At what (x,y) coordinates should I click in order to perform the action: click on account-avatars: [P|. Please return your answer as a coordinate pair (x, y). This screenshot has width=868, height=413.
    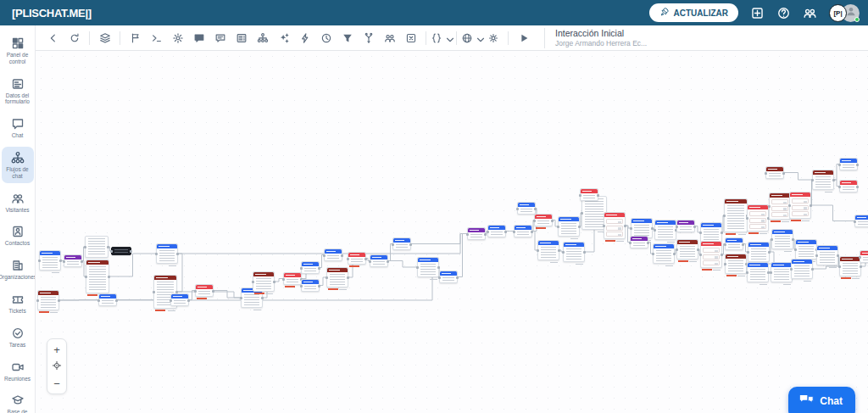
    Looking at the image, I should click on (844, 14).